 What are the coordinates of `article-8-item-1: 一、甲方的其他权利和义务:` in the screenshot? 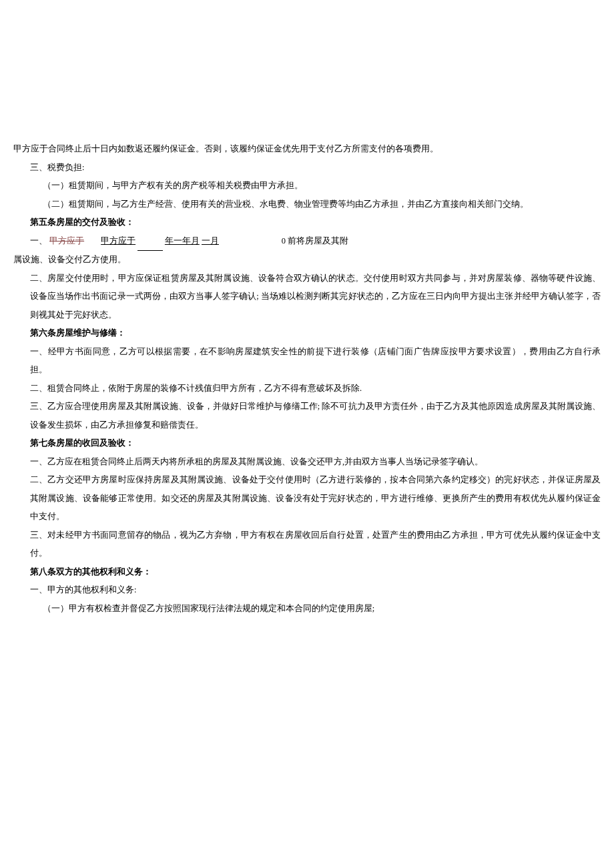 It's located at (307, 590).